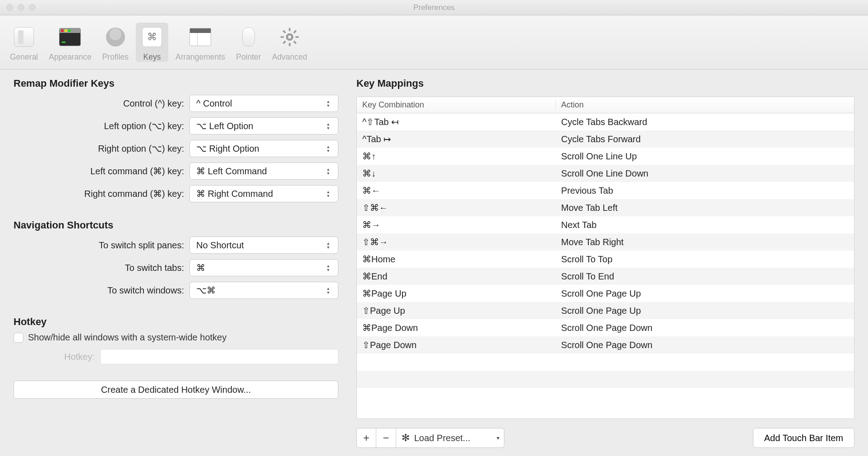 The height and width of the screenshot is (456, 868). I want to click on titlebar: Preferences, so click(434, 8).